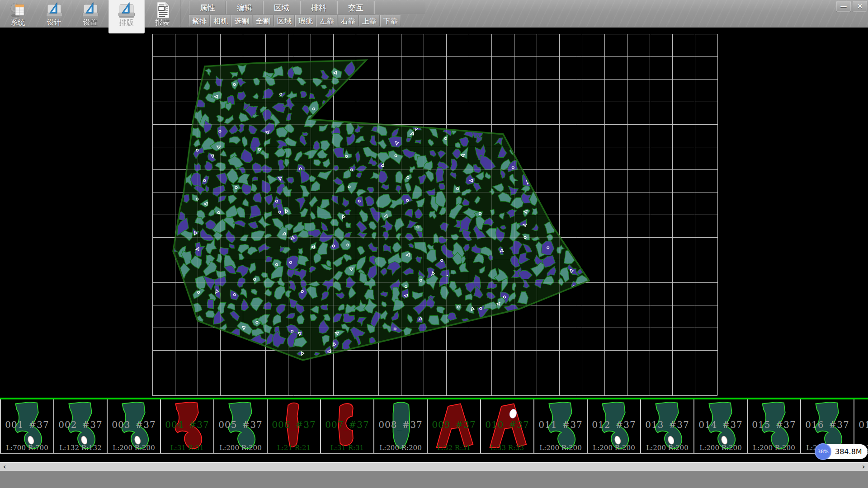 The width and height of the screenshot is (868, 488). What do you see at coordinates (849, 452) in the screenshot?
I see `memory-value: 384.8M` at bounding box center [849, 452].